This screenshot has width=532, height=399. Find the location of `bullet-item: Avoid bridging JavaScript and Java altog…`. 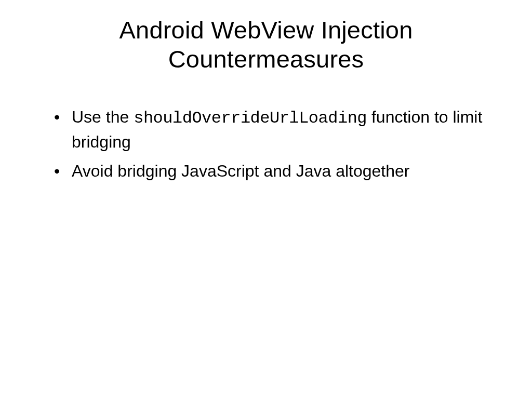

bullet-item: Avoid bridging JavaScript and Java altog… is located at coordinates (279, 171).